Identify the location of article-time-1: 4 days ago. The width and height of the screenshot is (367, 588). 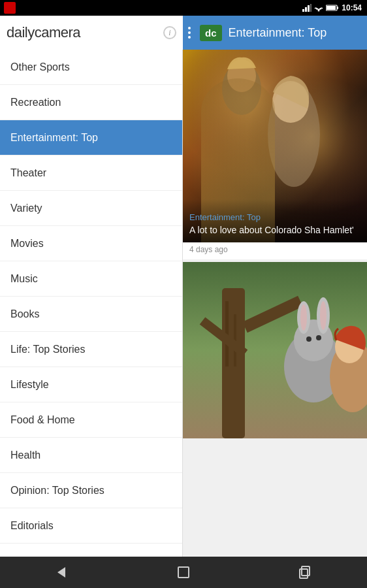
(275, 251).